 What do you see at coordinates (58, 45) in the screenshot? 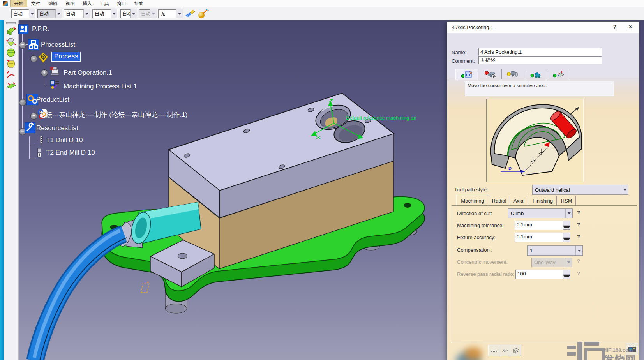
I see `tree-node-processlist: ProcessList` at bounding box center [58, 45].